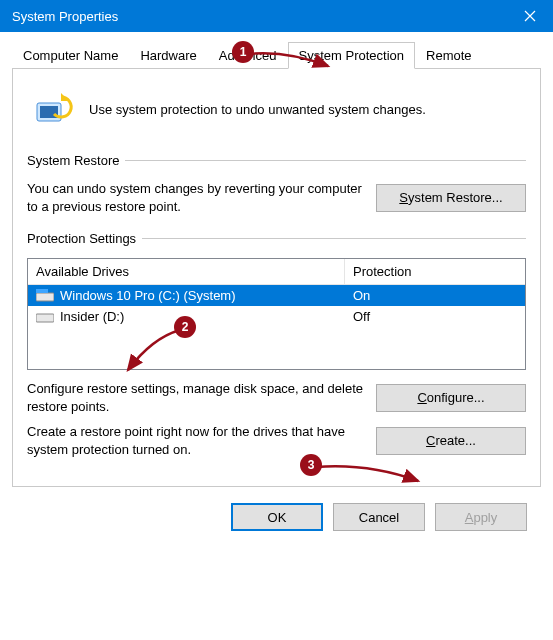 Image resolution: width=553 pixels, height=640 pixels. Describe the element at coordinates (277, 517) in the screenshot. I see `ok-button: OK` at that location.